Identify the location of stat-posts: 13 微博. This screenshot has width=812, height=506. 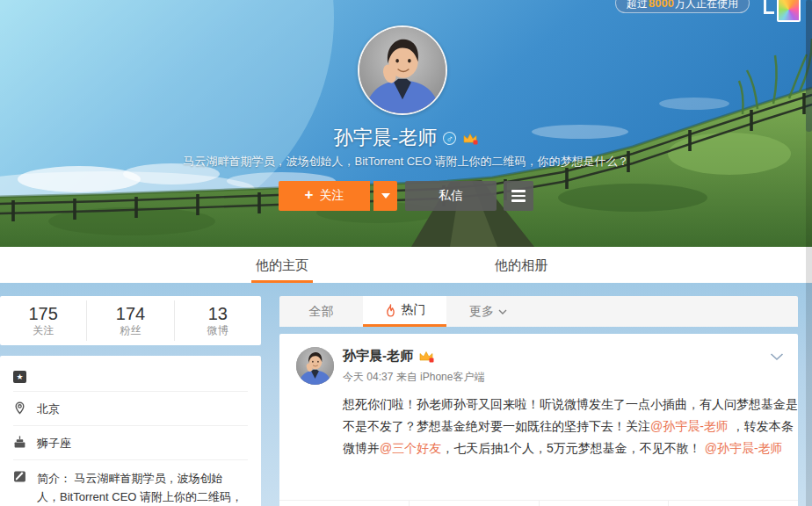
(218, 321).